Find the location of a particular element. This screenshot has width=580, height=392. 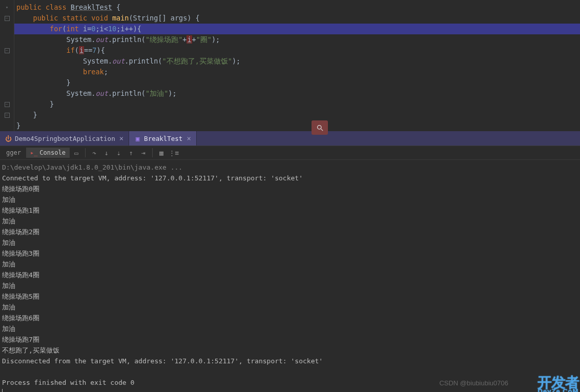

force-step-icon: ⇣ is located at coordinates (119, 153).